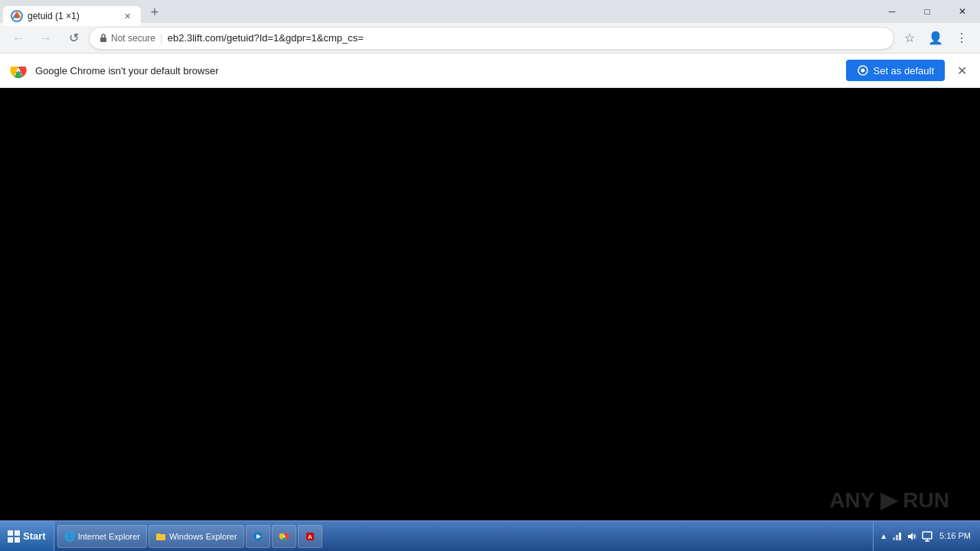  What do you see at coordinates (103, 38) in the screenshot?
I see `lock-icon` at bounding box center [103, 38].